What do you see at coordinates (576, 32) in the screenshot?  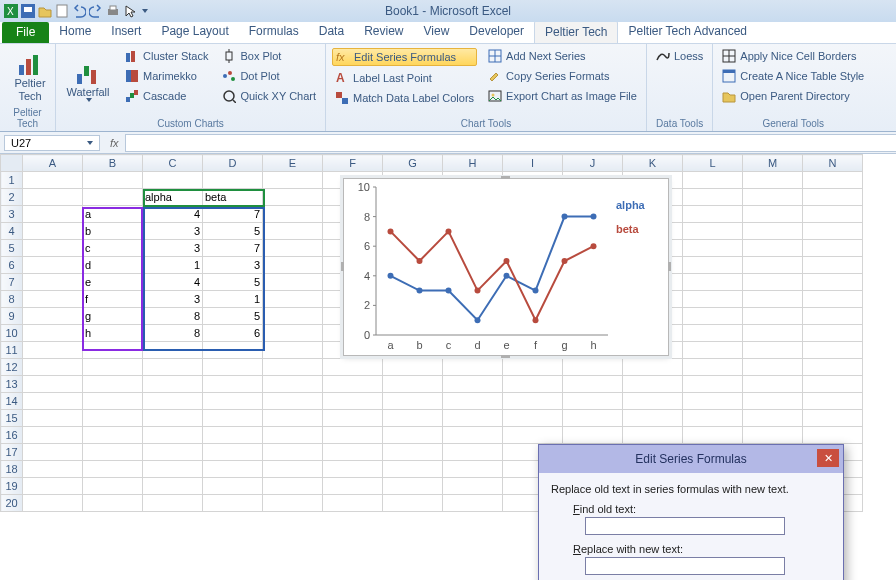 I see `tab-peltier-tech: Peltier Tech` at bounding box center [576, 32].